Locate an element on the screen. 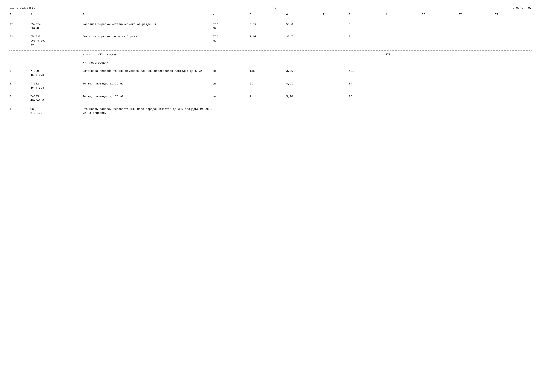 The height and width of the screenshot is (392, 541). row-col6: 55,6 is located at coordinates (304, 24).